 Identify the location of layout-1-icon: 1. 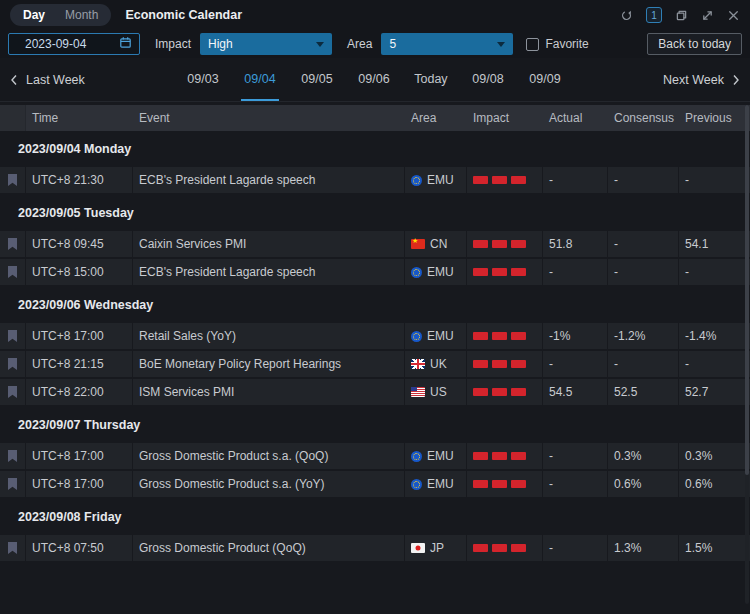
(654, 15).